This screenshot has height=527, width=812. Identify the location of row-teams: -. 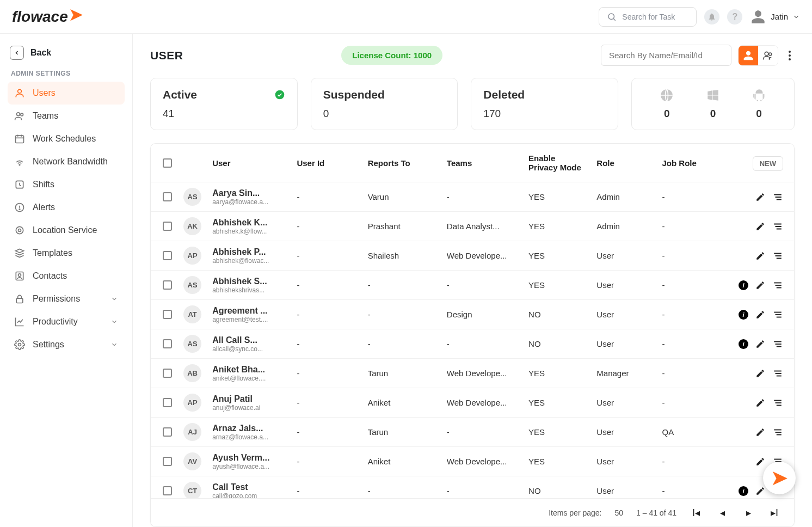
(482, 285).